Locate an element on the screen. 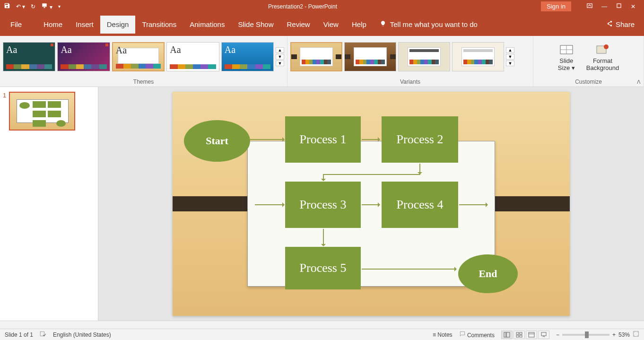 This screenshot has height=340, width=644. slides-panel: 1 is located at coordinates (49, 204).